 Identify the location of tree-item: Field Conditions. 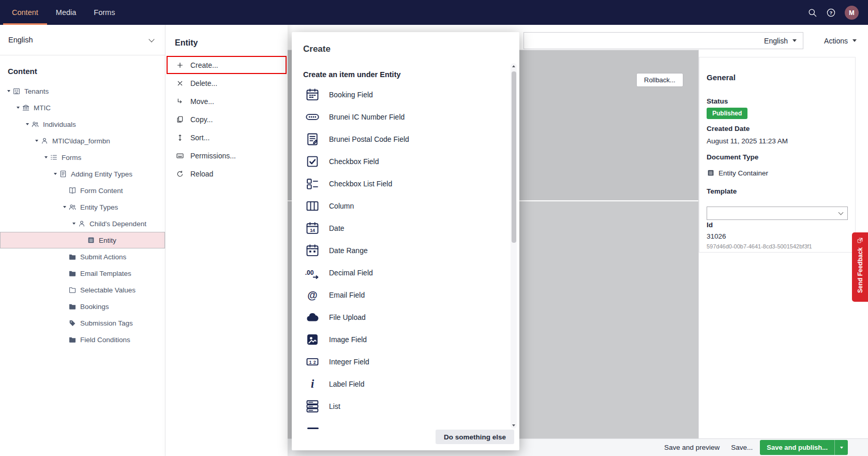
(83, 340).